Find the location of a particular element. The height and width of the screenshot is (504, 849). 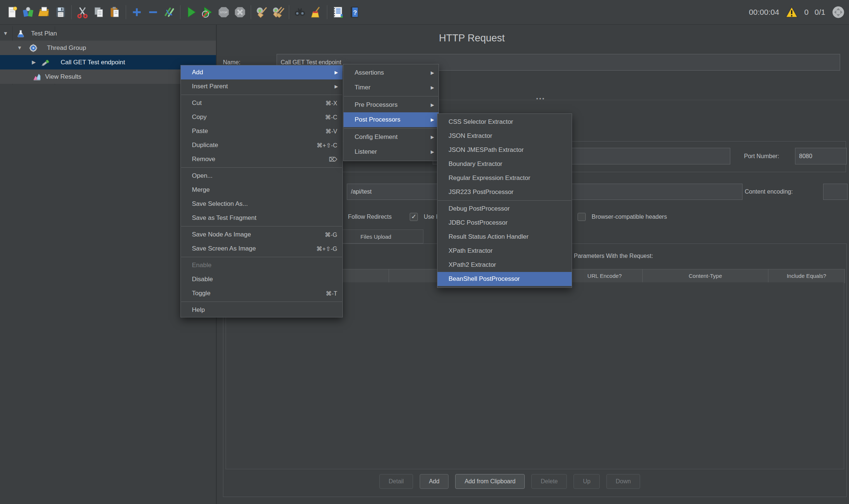

save-icon is located at coordinates (61, 12).